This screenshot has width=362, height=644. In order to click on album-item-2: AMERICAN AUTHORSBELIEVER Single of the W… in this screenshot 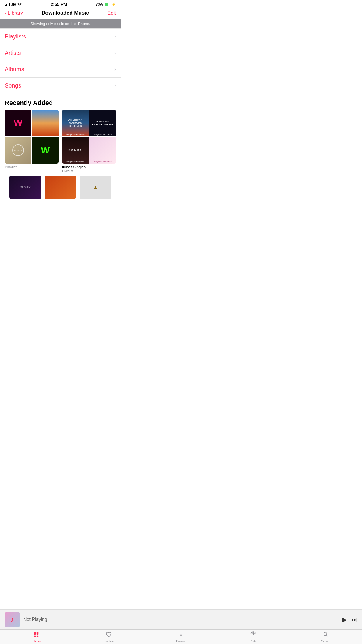, I will do `click(89, 141)`.